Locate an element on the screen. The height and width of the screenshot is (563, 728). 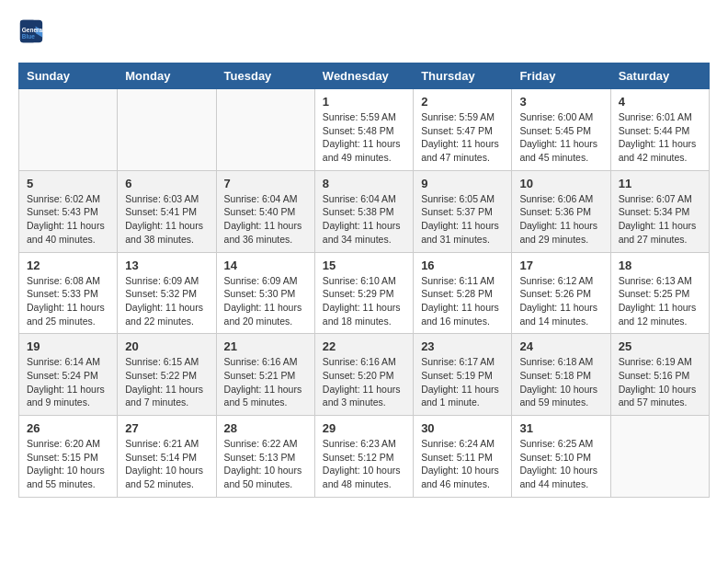
week-row-3: 12Sunrise: 6:08 AMSunset: 5:33 PMDayligh… is located at coordinates (364, 293).